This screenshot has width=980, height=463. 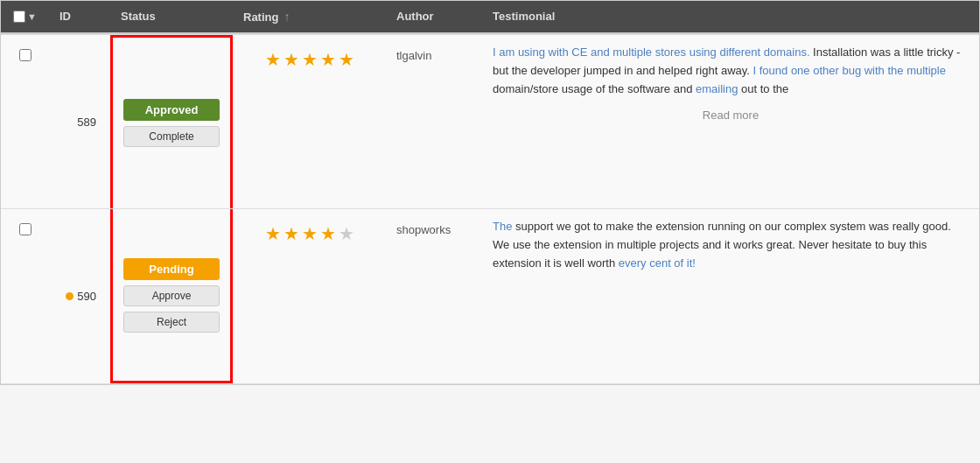 I want to click on reject-button: Reject, so click(x=172, y=322).